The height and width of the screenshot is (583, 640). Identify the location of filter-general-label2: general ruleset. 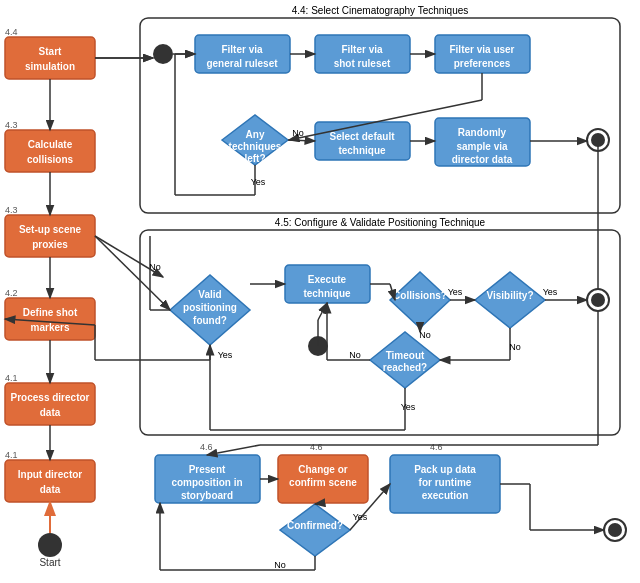
(242, 64).